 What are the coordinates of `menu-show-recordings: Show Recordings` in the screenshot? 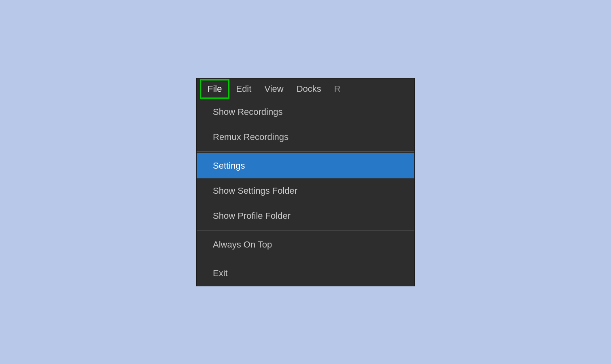 It's located at (306, 112).